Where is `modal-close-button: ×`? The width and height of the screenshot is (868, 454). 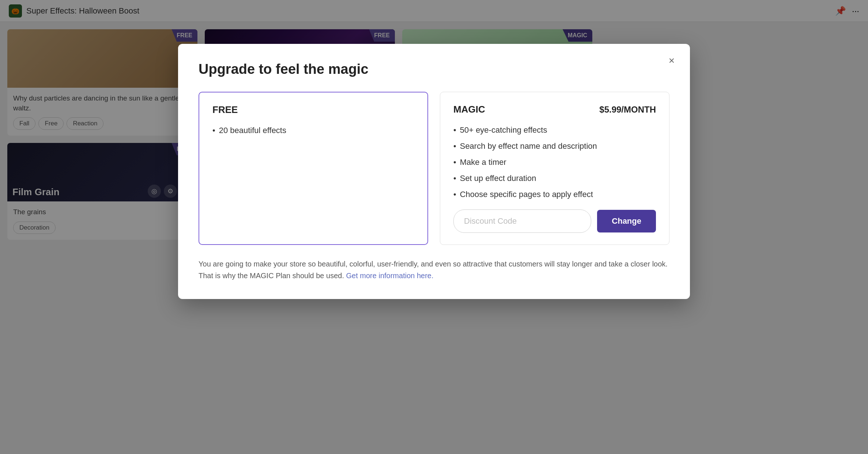
modal-close-button: × is located at coordinates (672, 61).